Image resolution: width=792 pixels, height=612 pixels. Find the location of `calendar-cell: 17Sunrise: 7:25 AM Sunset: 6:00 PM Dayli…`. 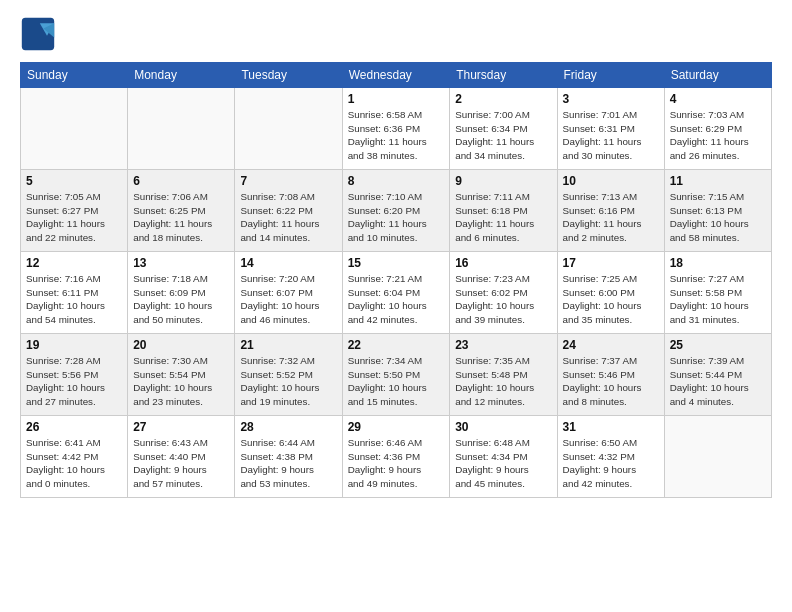

calendar-cell: 17Sunrise: 7:25 AM Sunset: 6:00 PM Dayli… is located at coordinates (610, 293).